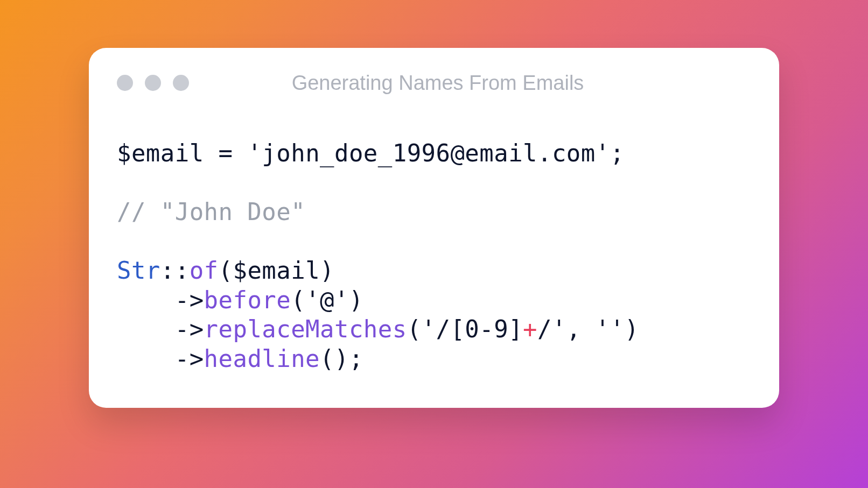 The image size is (868, 488). Describe the element at coordinates (429, 153) in the screenshot. I see `string-token: 'john_doe_1996@email.com'` at that location.